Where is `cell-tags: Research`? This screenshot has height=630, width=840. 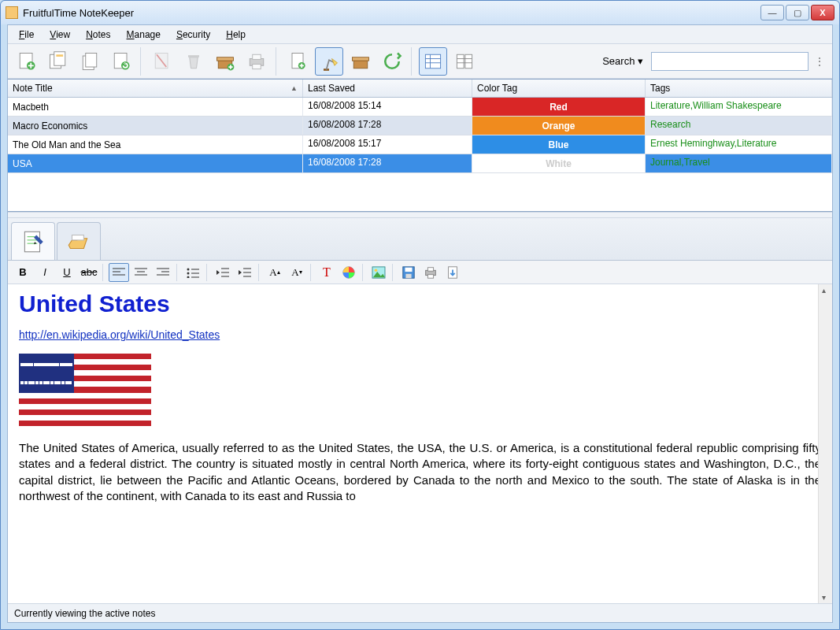
cell-tags: Research is located at coordinates (738, 126).